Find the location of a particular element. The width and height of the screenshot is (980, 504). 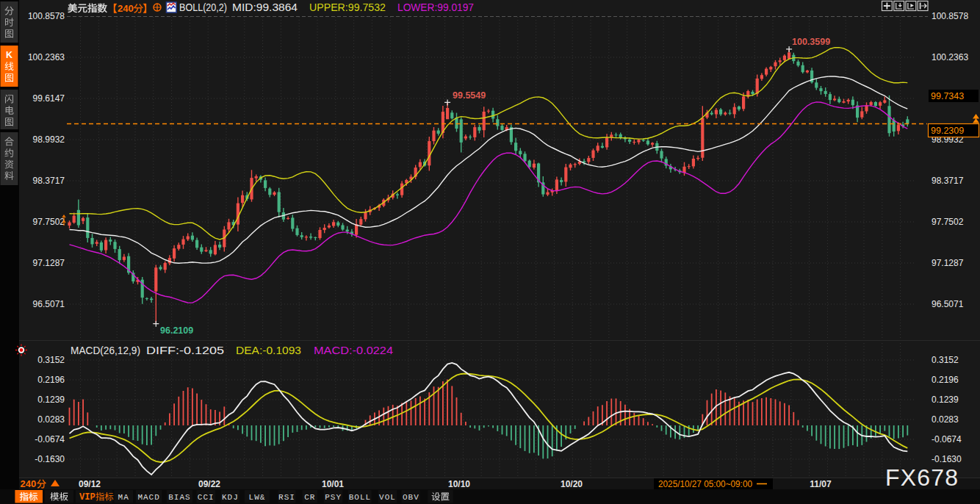

svg-text: 99.2309 is located at coordinates (948, 131).